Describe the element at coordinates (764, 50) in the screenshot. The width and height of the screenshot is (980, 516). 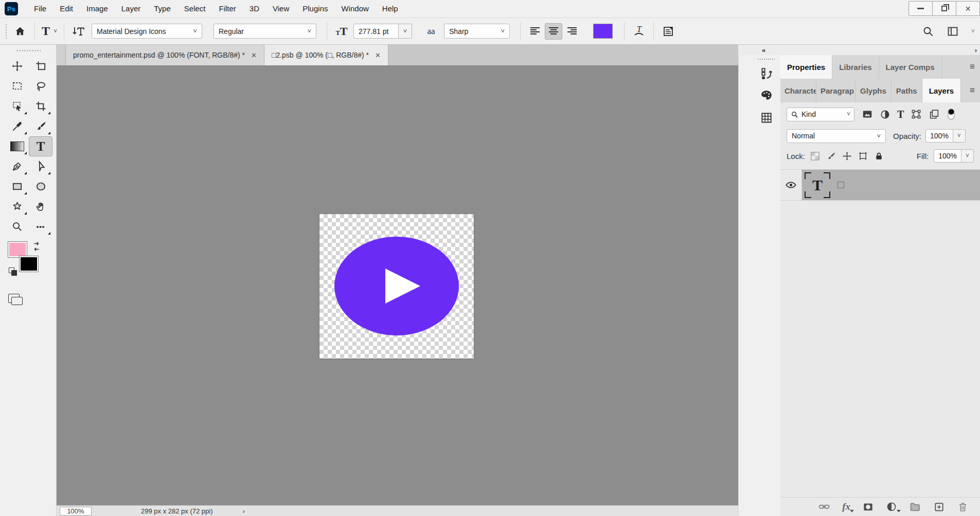
I see `collapse-panels-icon: «` at that location.